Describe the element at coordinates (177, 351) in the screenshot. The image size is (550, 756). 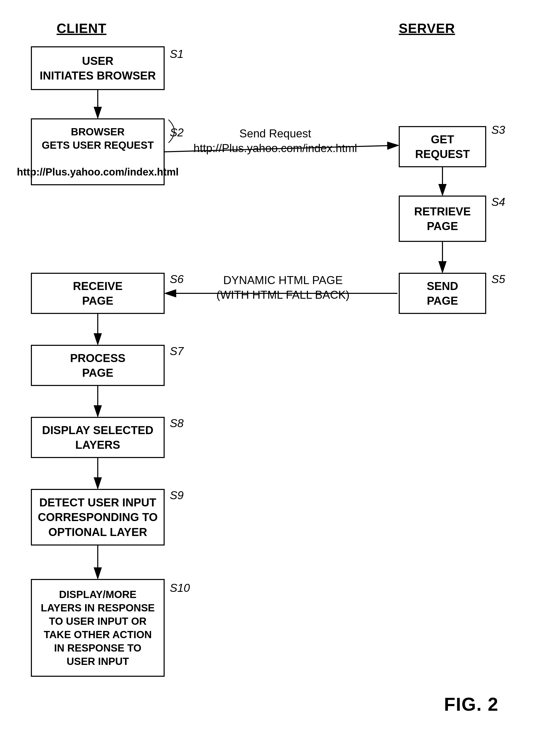
I see `step-s7: S7` at that location.